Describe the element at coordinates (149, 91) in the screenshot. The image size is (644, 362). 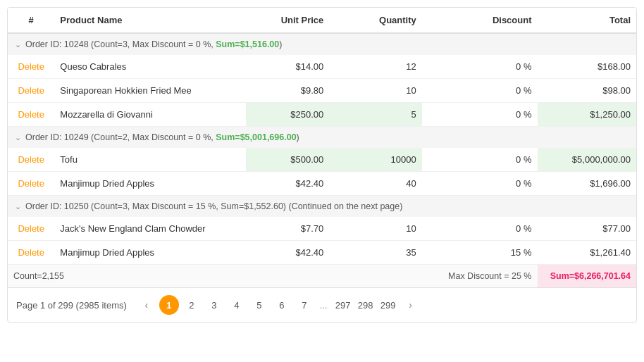
I see `product-name-cell: Singaporean Hokkien Fried Mee` at that location.